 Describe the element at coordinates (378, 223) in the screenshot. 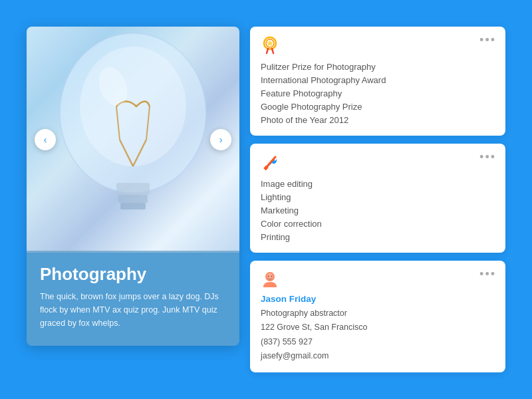

I see `list-item: Color correction` at that location.